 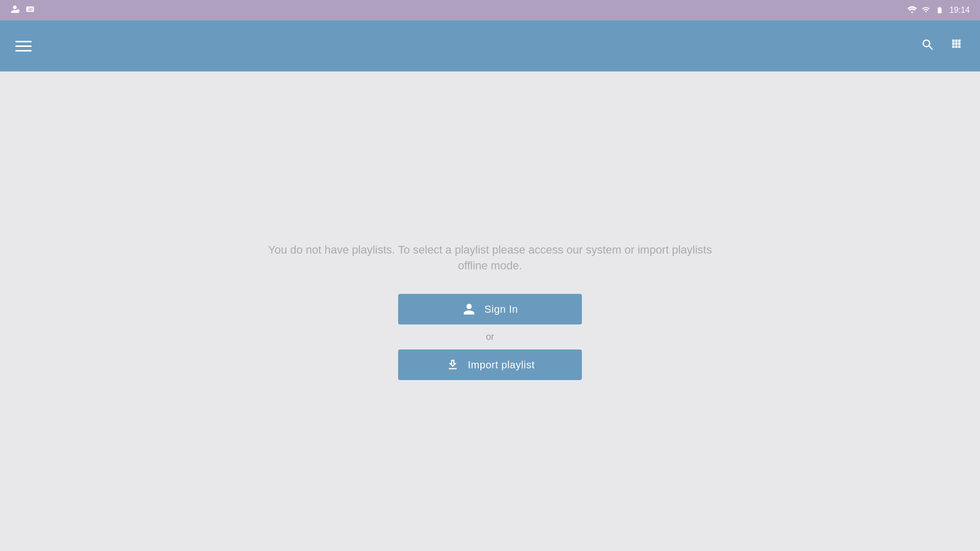 I want to click on app-bar-right, so click(x=943, y=46).